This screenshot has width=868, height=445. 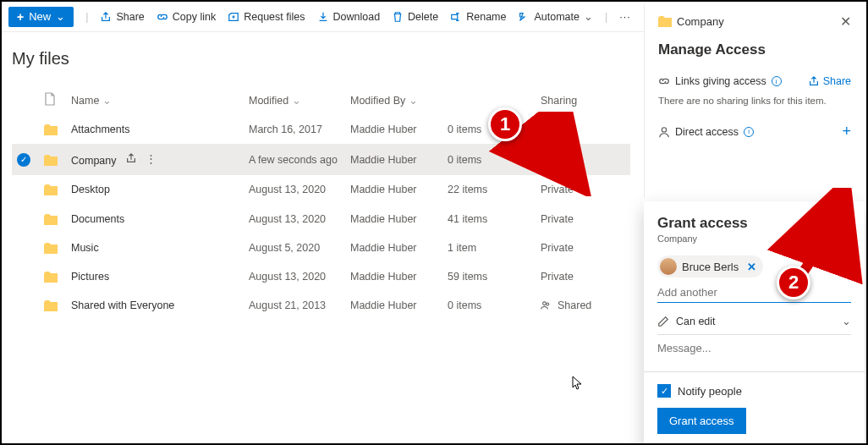 What do you see at coordinates (695, 321) in the screenshot?
I see `permission-label: Can edit` at bounding box center [695, 321].